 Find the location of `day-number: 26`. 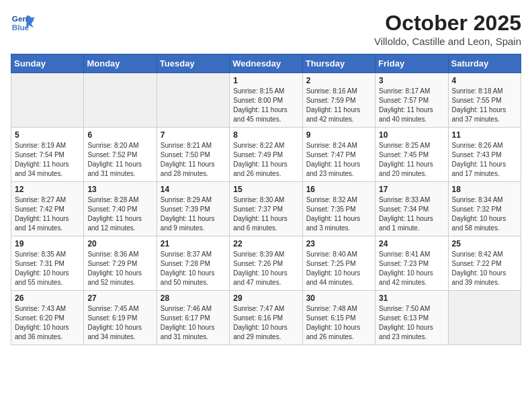

day-number: 26 is located at coordinates (47, 298).